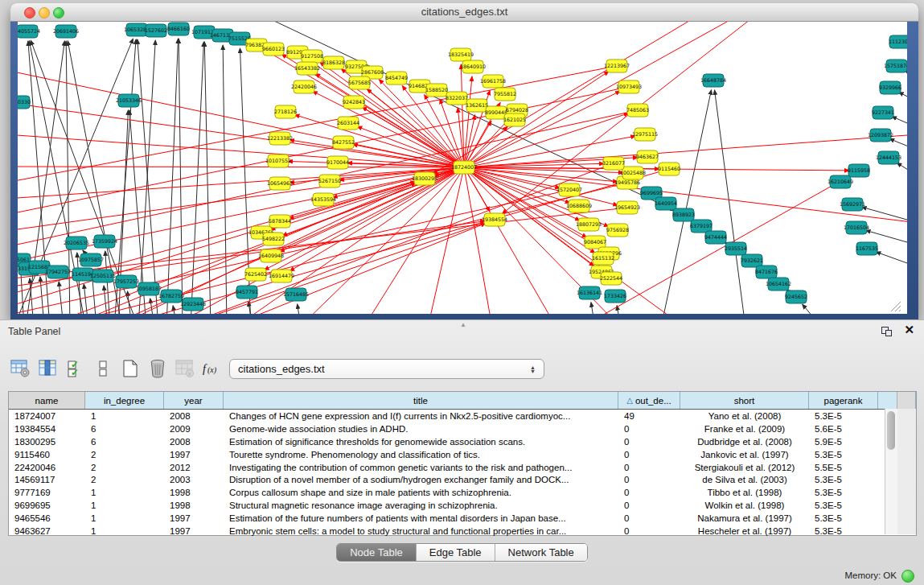 This screenshot has width=924, height=585. I want to click on network-node: 18807293, so click(589, 225).